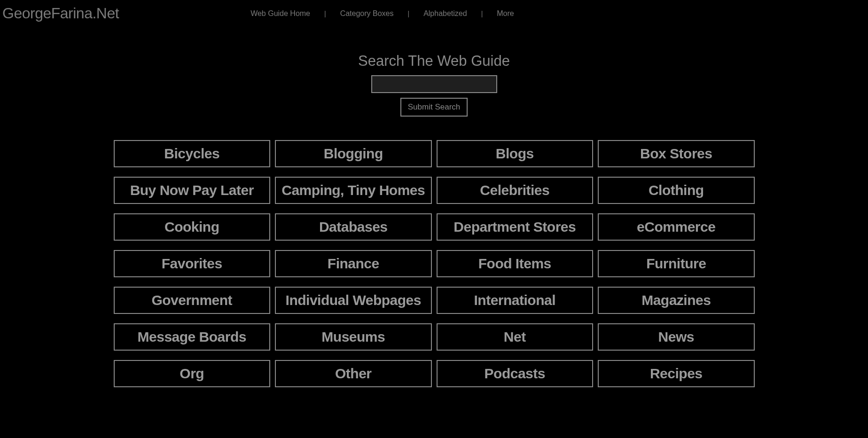  I want to click on category-box: Other, so click(353, 374).